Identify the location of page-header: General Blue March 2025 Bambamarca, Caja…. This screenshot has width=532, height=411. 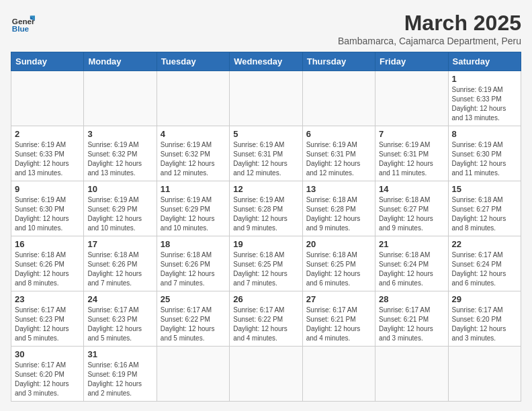
(266, 28).